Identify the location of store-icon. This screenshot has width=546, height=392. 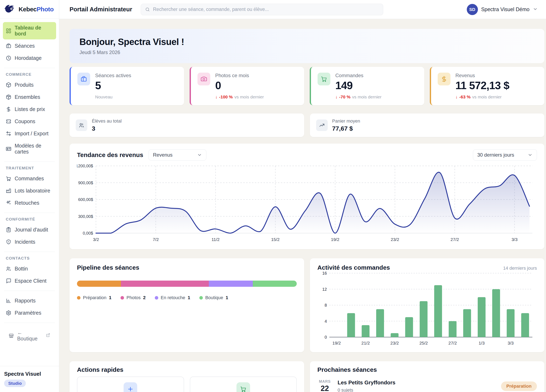
(11, 336).